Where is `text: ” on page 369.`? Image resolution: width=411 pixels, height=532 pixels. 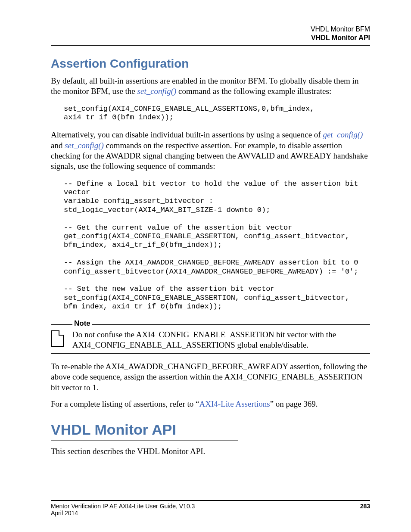 text: ” on page 369. is located at coordinates (294, 404).